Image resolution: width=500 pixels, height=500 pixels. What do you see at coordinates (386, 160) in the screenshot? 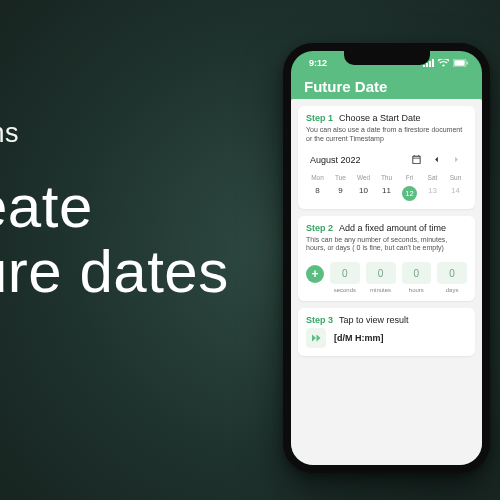
I see `calendar-header: August 2022` at bounding box center [386, 160].